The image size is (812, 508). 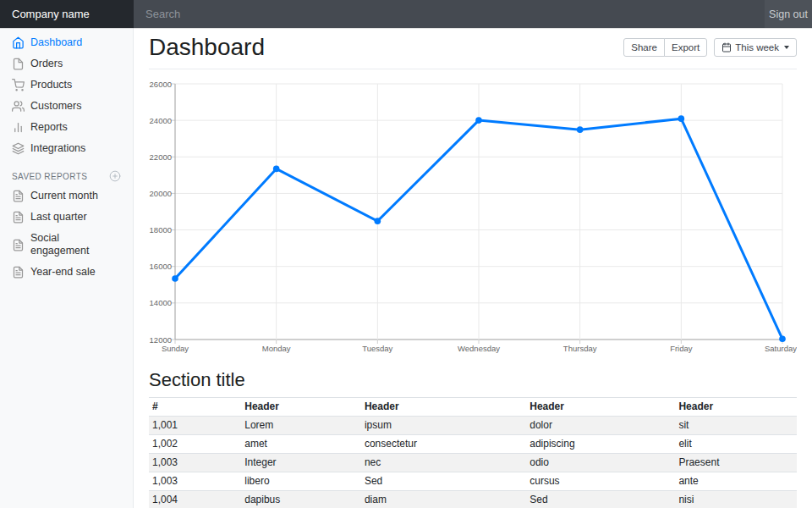 I want to click on table-cell: 1,004, so click(x=195, y=500).